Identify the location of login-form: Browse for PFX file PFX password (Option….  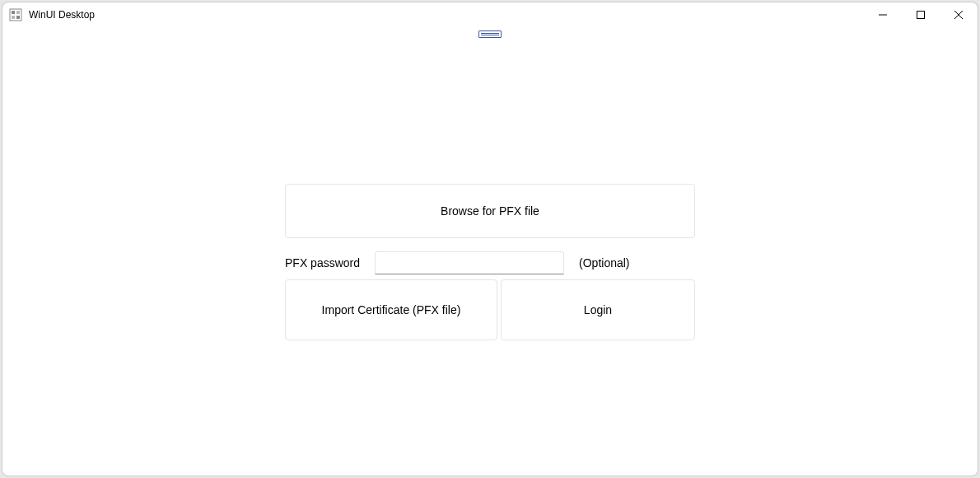
(490, 262).